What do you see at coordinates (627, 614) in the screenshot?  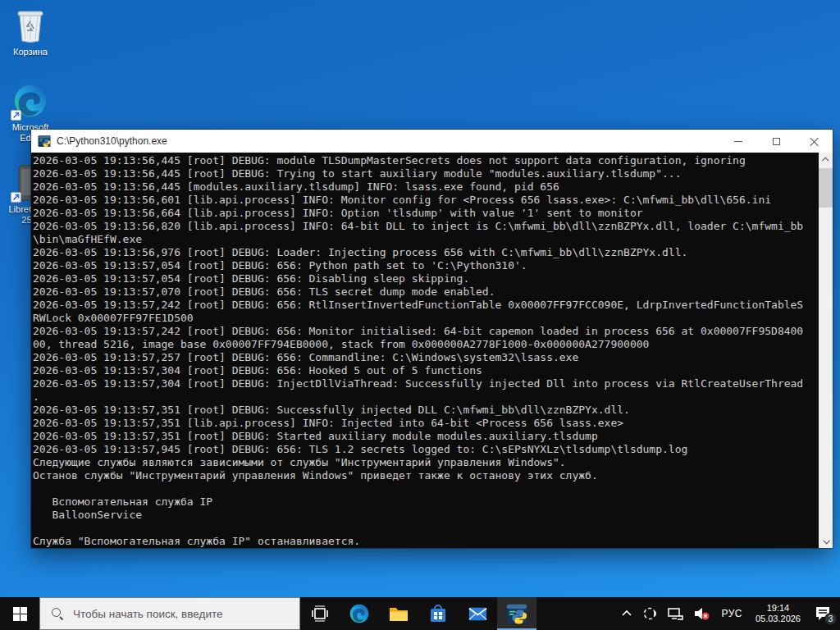 I see `tray-chevron-button` at bounding box center [627, 614].